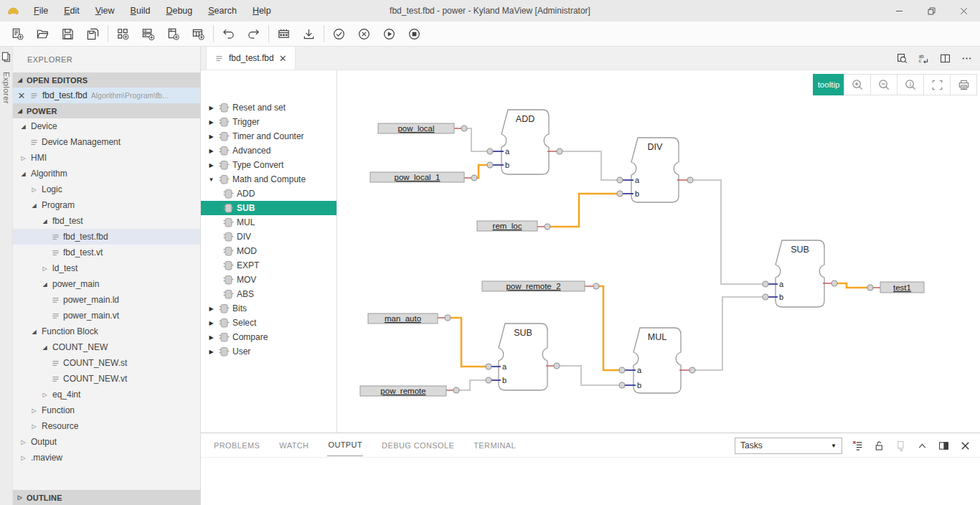 This screenshot has width=980, height=505. Describe the element at coordinates (895, 287) in the screenshot. I see `fbd-variable-test1: test1` at that location.